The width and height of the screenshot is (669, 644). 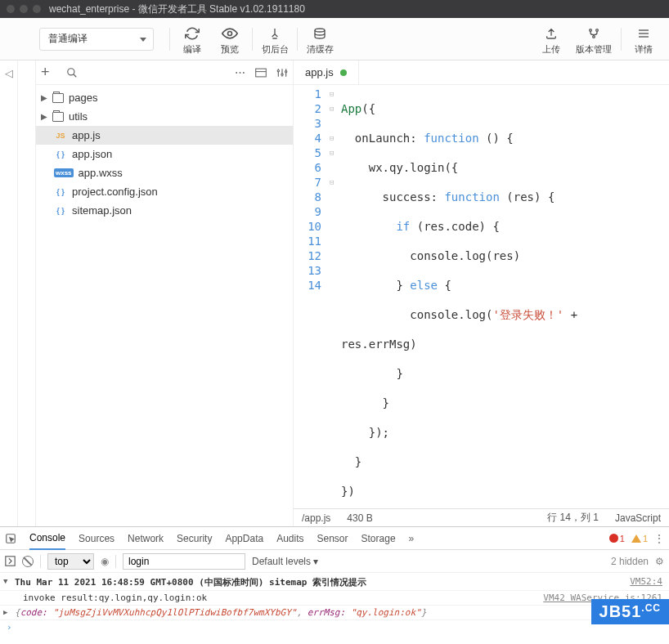 What do you see at coordinates (72, 73) in the screenshot?
I see `search-files-button` at bounding box center [72, 73].